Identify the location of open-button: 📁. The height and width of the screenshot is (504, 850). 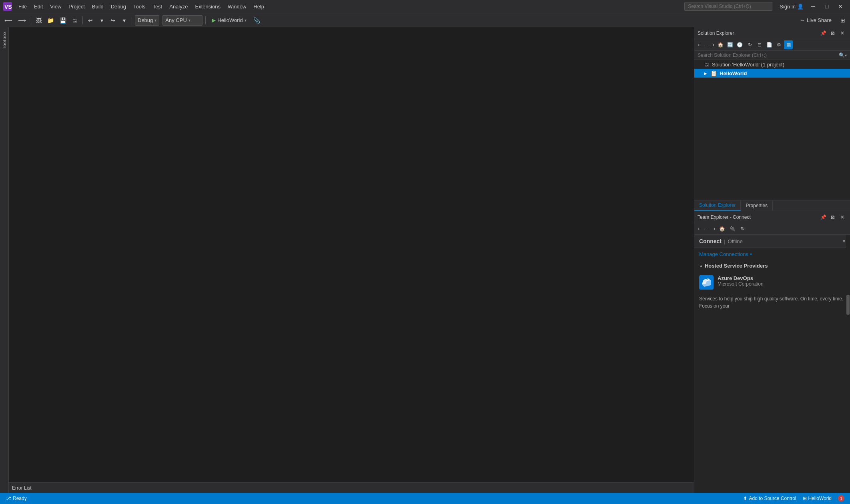
(50, 20).